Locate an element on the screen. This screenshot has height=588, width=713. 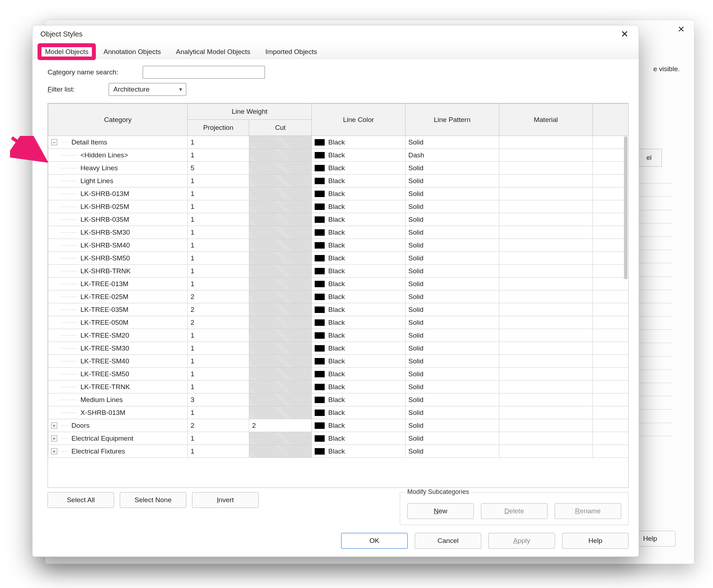
table-row: ·········LK-TREE-SM501BlackSolid is located at coordinates (338, 374).